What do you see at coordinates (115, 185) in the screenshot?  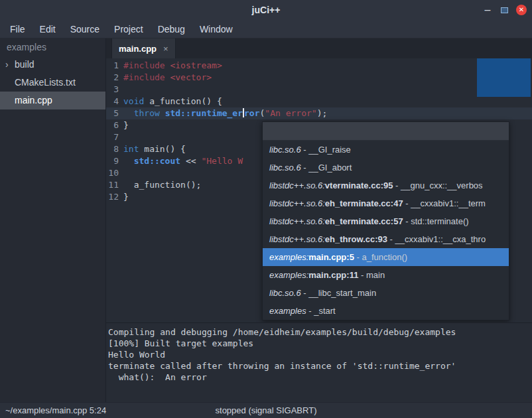 I see `line-number: 11` at bounding box center [115, 185].